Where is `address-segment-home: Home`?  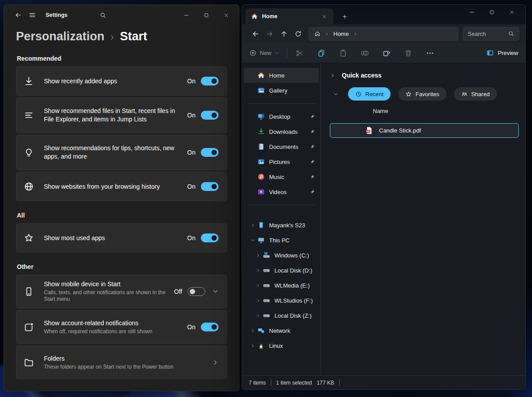 address-segment-home: Home is located at coordinates (341, 34).